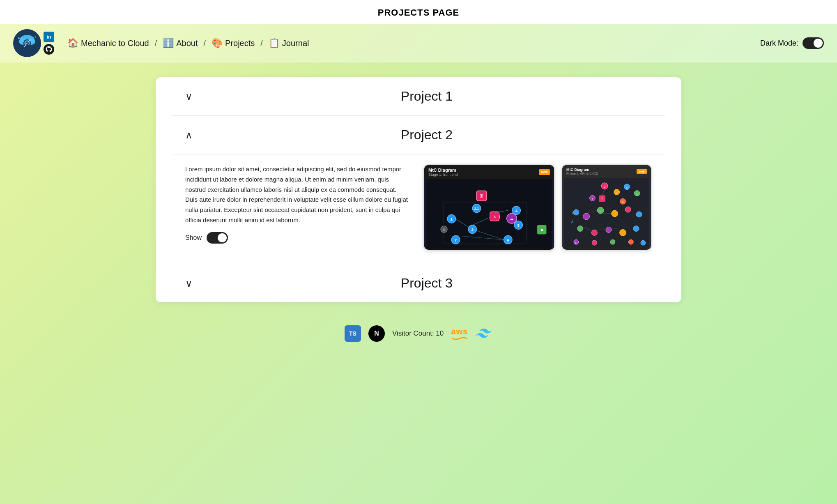 The image size is (837, 504). What do you see at coordinates (262, 44) in the screenshot?
I see `nav-sep-3: /` at bounding box center [262, 44].